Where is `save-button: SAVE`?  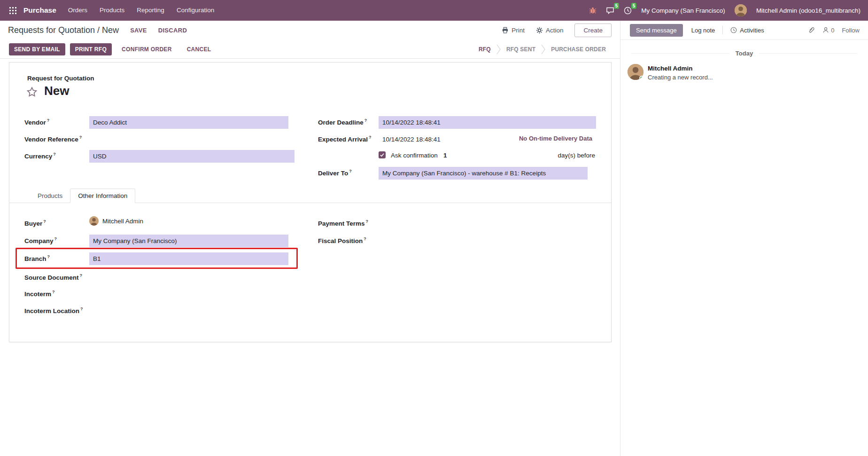
save-button: SAVE is located at coordinates (139, 30).